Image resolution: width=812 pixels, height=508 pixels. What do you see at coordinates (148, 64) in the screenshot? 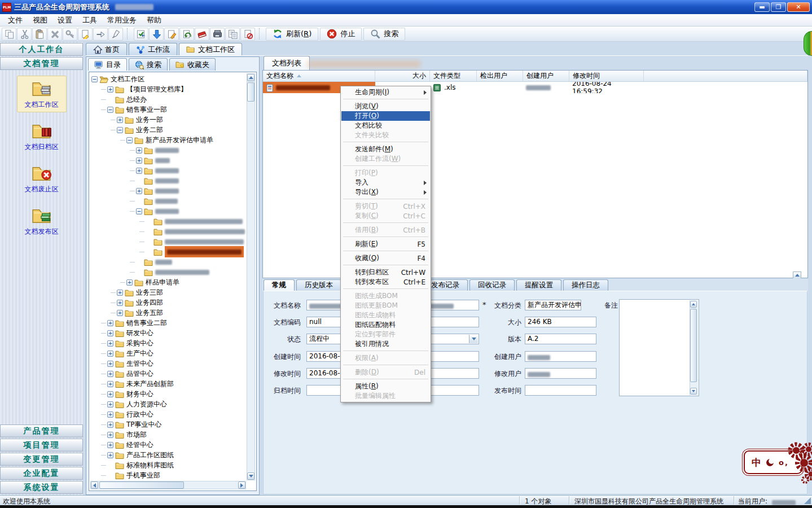
I see `nav-tab-搜索: 搜索` at bounding box center [148, 64].